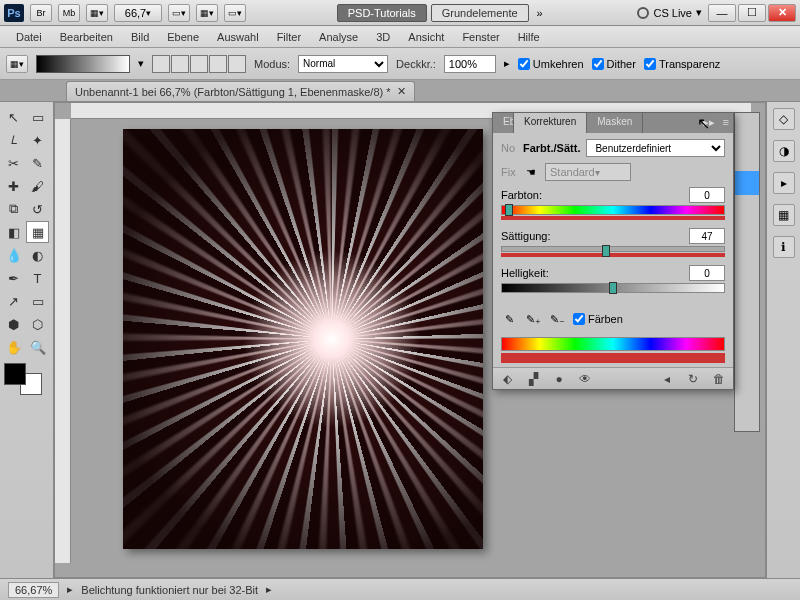 This screenshot has width=800, height=600. What do you see at coordinates (709, 123) in the screenshot?
I see `panel-collapse-icon: ▸▸` at bounding box center [709, 123].